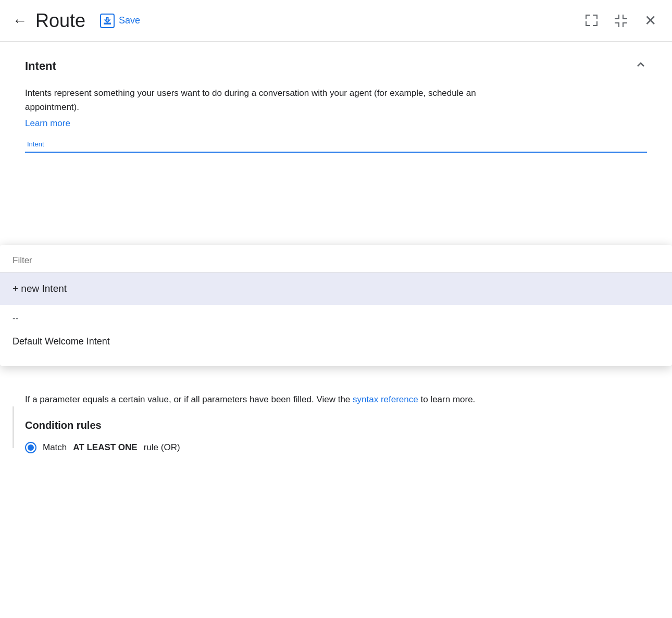  I want to click on back-button: ←, so click(20, 21).